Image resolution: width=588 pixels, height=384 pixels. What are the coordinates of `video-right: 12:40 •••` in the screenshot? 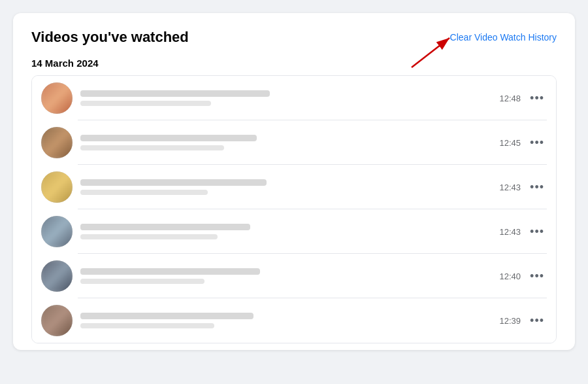 It's located at (523, 276).